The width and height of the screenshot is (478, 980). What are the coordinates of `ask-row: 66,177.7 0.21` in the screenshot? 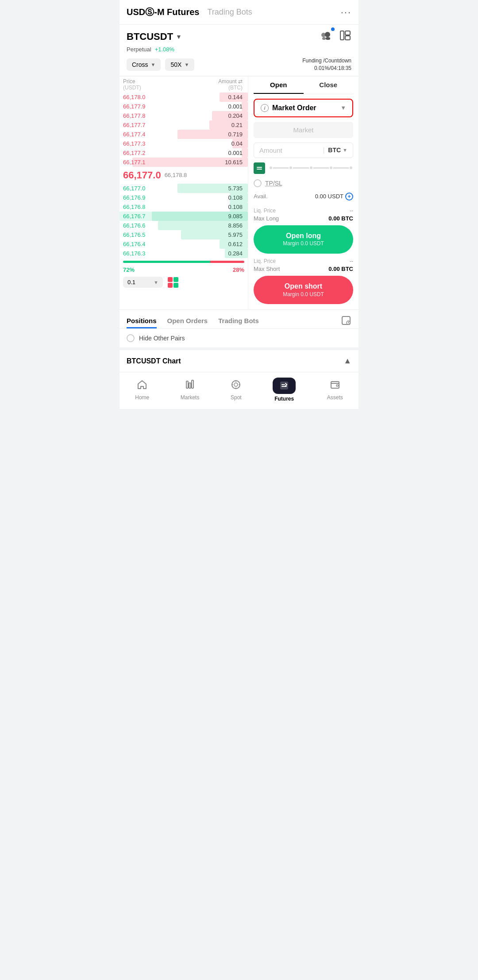 It's located at (184, 125).